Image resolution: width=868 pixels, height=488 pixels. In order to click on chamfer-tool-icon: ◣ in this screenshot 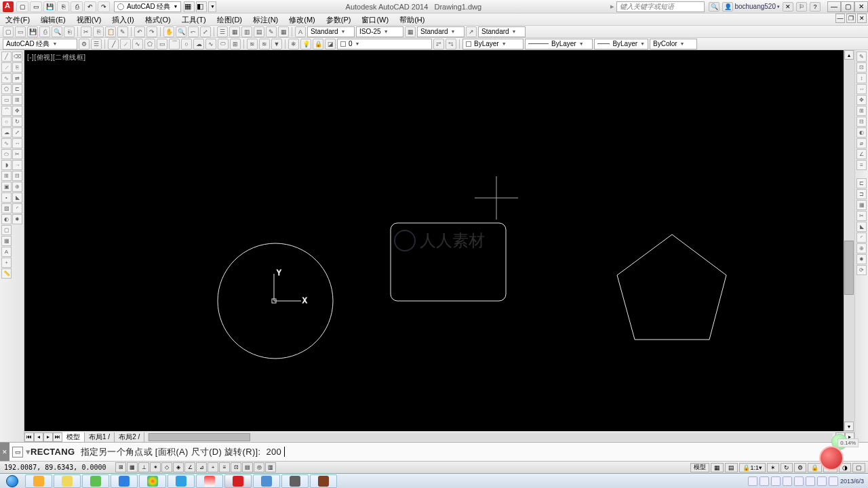, I will do `click(18, 198)`.